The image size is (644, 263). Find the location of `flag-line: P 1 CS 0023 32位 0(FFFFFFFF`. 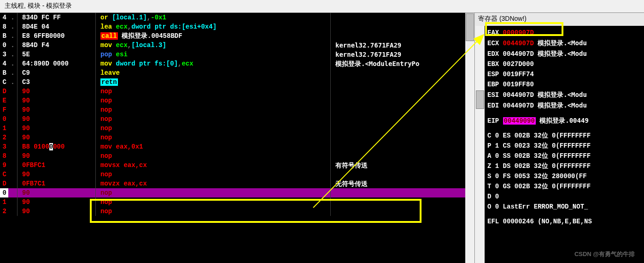

flag-line: P 1 CS 0023 32位 0(FFFFFFFF is located at coordinates (566, 146).